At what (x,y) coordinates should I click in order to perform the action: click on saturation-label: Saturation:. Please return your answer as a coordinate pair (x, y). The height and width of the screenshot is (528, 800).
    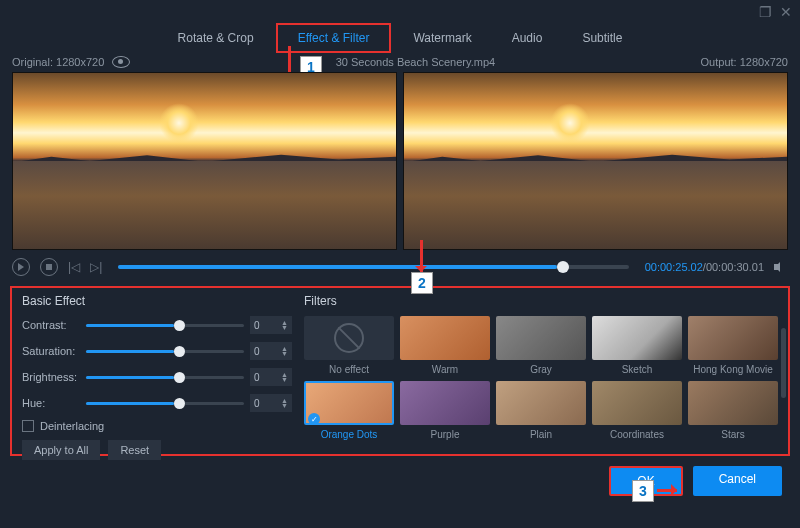
    Looking at the image, I should click on (51, 351).